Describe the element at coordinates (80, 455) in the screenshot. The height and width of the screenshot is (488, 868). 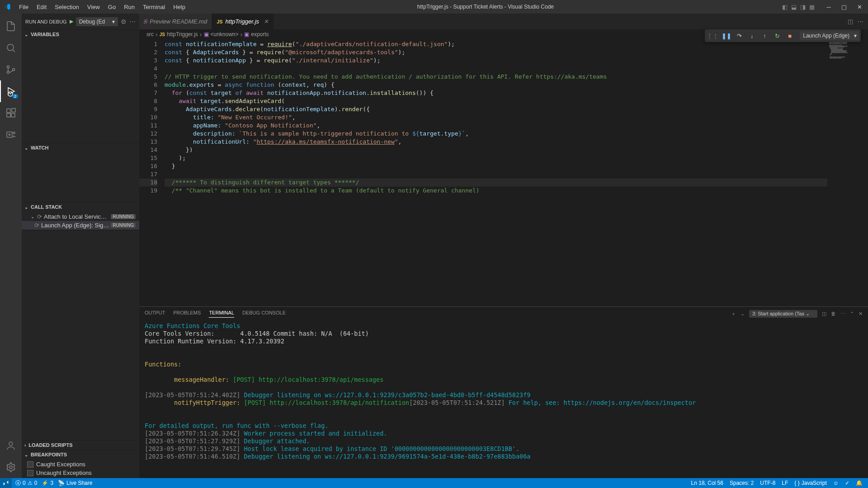
I see `breakpoints-header: ⌄BREAKPOINTS` at that location.